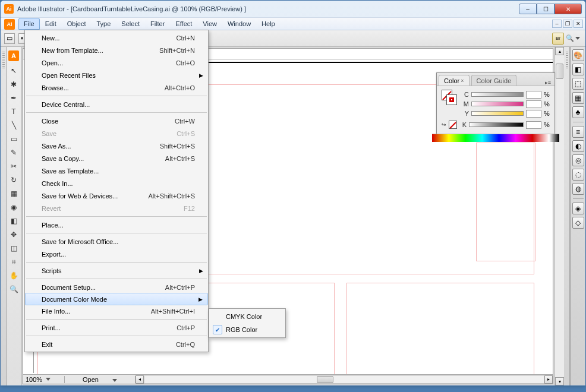  Describe the element at coordinates (578, 223) in the screenshot. I see `dock-icon: ◇` at that location.